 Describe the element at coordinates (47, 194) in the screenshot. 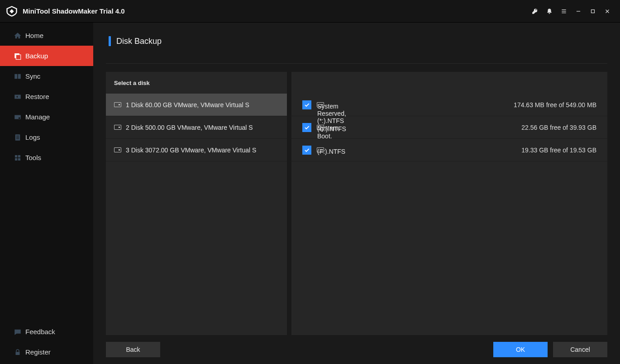

I see `sidebar: Home Backup Sync Restore Manage` at that location.